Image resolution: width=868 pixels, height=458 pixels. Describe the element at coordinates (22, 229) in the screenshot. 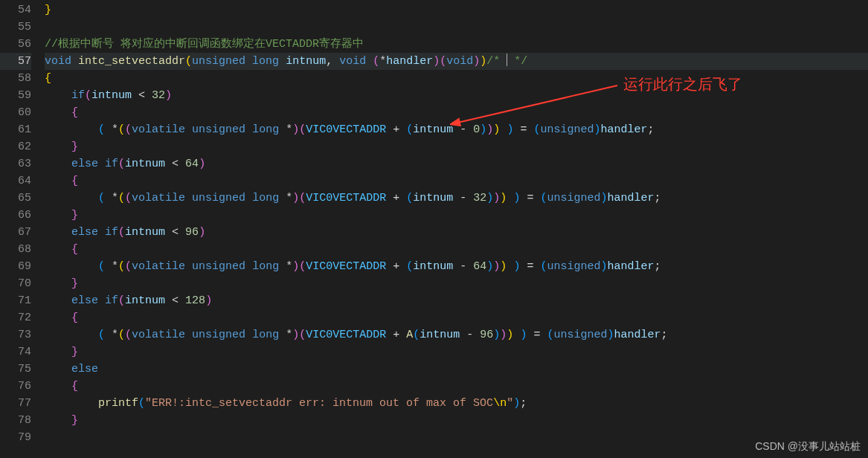

I see `line-number-gutter: 5455565758596061626364656667686970717273…` at that location.